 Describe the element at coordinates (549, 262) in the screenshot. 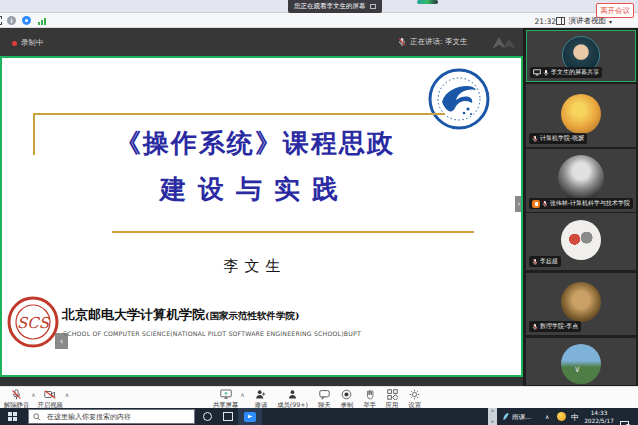

I see `participant-name: 李起超` at that location.